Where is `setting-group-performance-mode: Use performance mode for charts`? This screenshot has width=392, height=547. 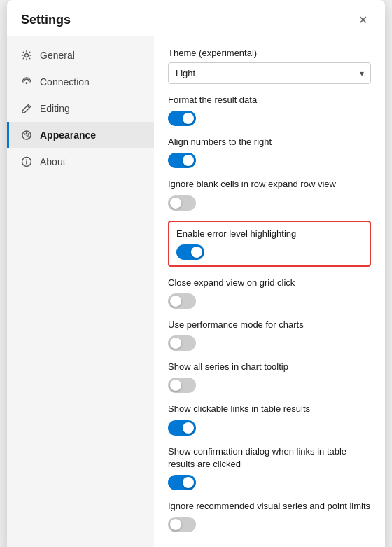
setting-group-performance-mode: Use performance mode for charts is located at coordinates (270, 335).